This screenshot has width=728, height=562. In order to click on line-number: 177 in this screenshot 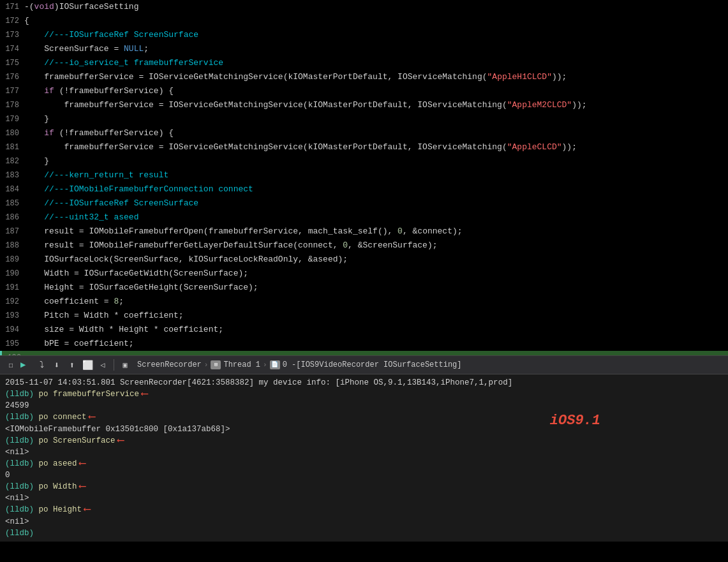, I will do `click(12, 91)`.